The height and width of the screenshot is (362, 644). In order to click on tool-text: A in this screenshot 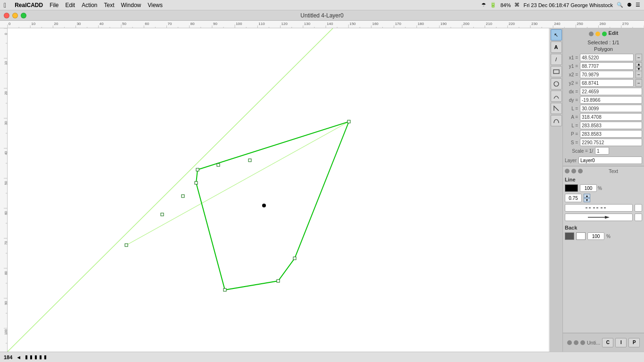, I will do `click(556, 47)`.